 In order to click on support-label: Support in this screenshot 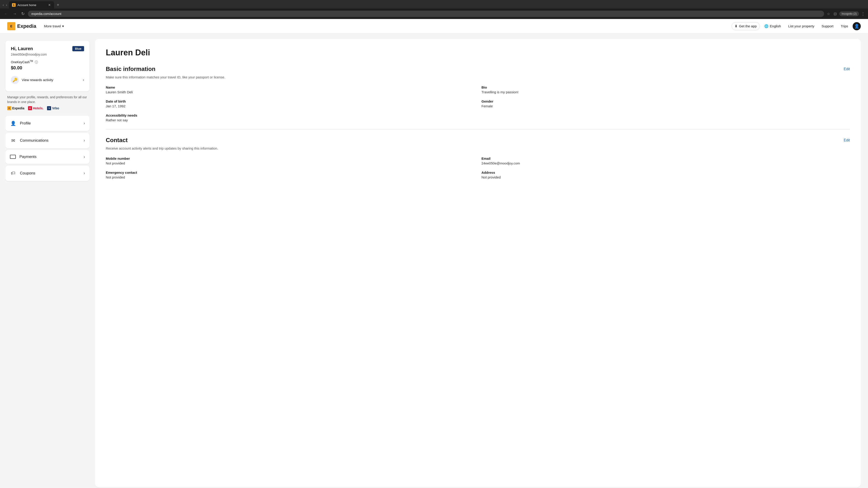, I will do `click(828, 26)`.